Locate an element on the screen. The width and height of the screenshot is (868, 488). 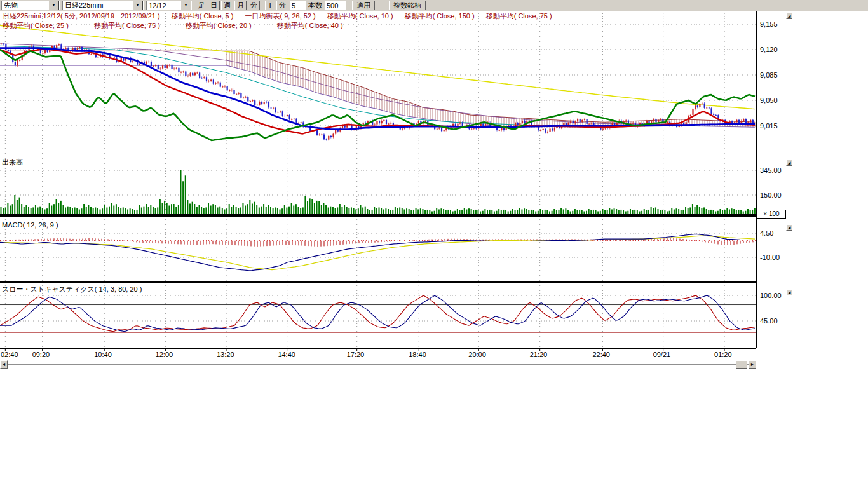
apply-button: 適用 is located at coordinates (363, 5).